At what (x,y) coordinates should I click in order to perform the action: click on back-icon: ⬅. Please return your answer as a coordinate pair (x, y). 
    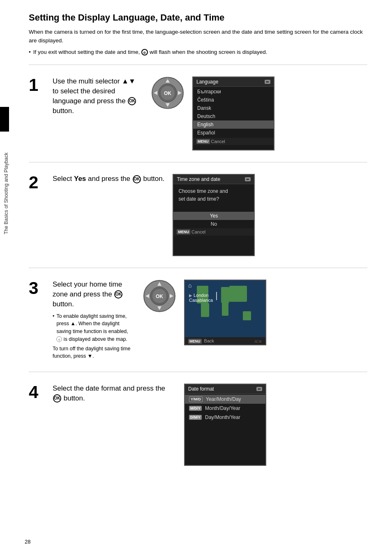
    Looking at the image, I should click on (267, 82).